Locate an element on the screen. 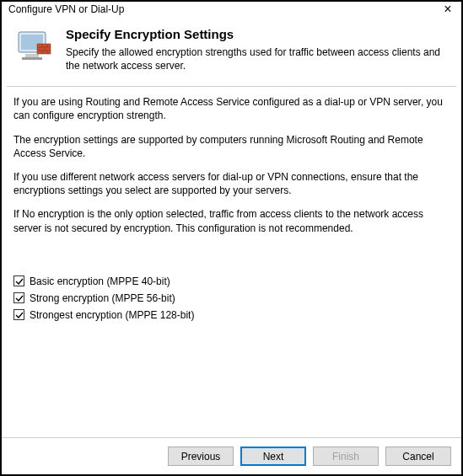 This screenshot has width=463, height=476. info-paragraph-1: If you are using Routing and Remote Acce… is located at coordinates (231, 109).